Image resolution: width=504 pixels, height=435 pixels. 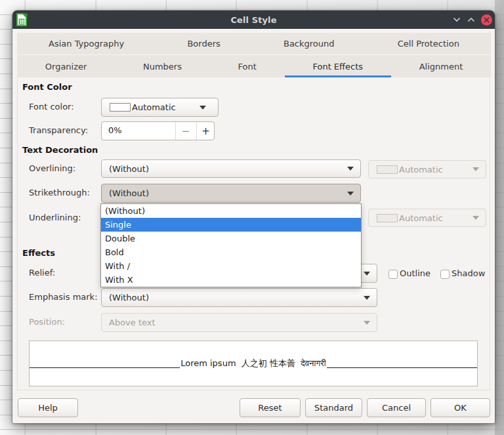 What do you see at coordinates (445, 274) in the screenshot?
I see `shadow-checkbox` at bounding box center [445, 274].